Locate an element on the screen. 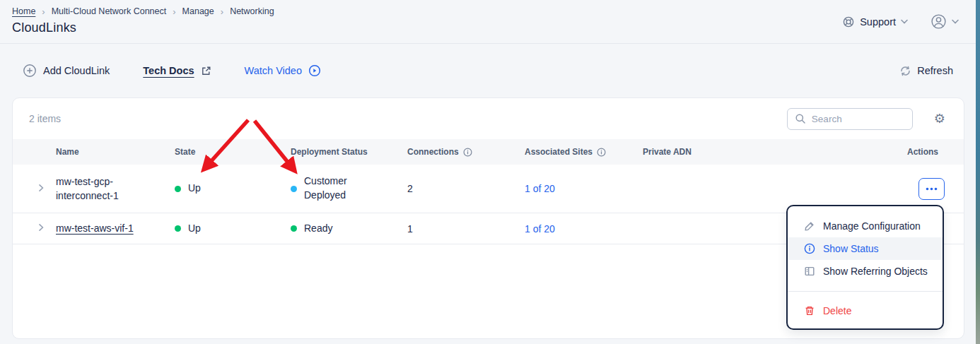 The image size is (980, 344). cloudlink-name-link: mw-test-aws-vif-1 is located at coordinates (99, 228).